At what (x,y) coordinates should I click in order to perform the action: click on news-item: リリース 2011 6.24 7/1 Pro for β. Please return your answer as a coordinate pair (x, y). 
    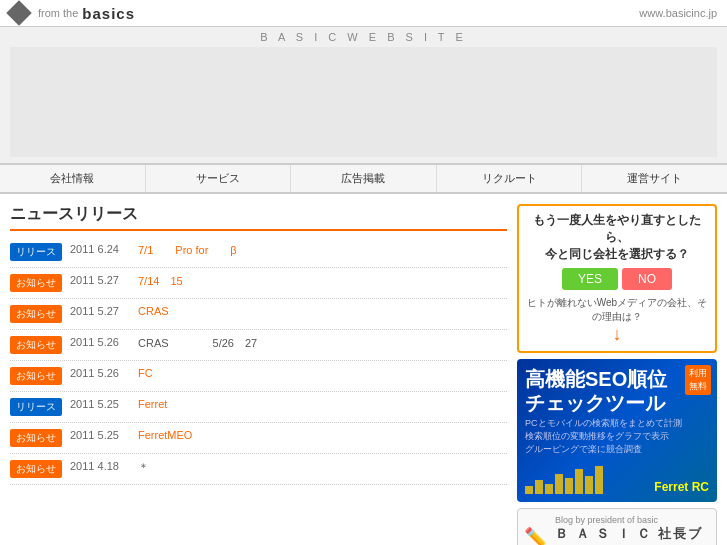
    Looking at the image, I should click on (258, 252).